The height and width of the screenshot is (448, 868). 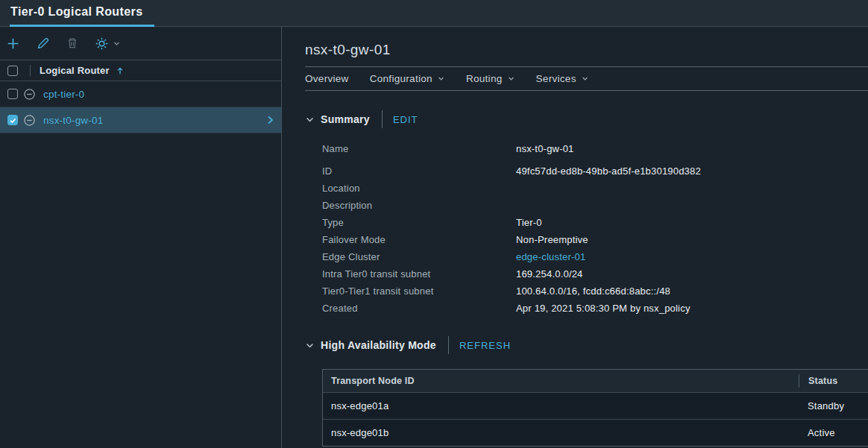 What do you see at coordinates (529, 222) in the screenshot?
I see `field-value: Tier-0` at bounding box center [529, 222].